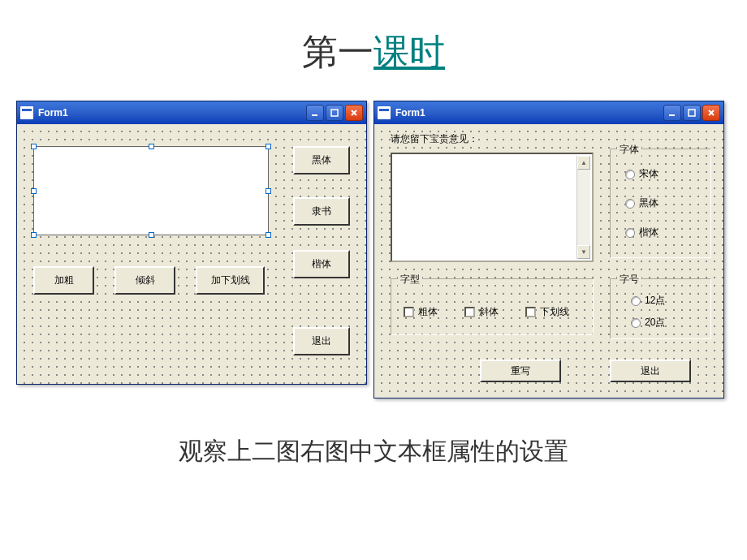  What do you see at coordinates (584, 252) in the screenshot?
I see `scroll-down-button: ▼` at bounding box center [584, 252].